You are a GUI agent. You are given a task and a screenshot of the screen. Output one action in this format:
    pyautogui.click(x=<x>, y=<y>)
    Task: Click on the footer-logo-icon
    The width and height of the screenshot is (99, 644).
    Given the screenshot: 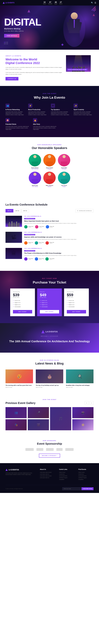 What is the action you would take?
    pyautogui.click(x=6, y=470)
    